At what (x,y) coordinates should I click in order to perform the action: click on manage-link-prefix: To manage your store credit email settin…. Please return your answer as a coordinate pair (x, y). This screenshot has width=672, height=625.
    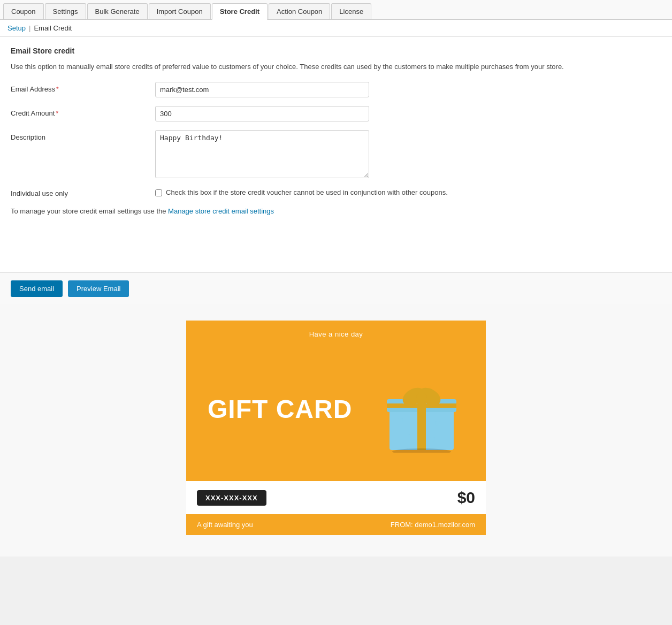
    Looking at the image, I should click on (89, 211).